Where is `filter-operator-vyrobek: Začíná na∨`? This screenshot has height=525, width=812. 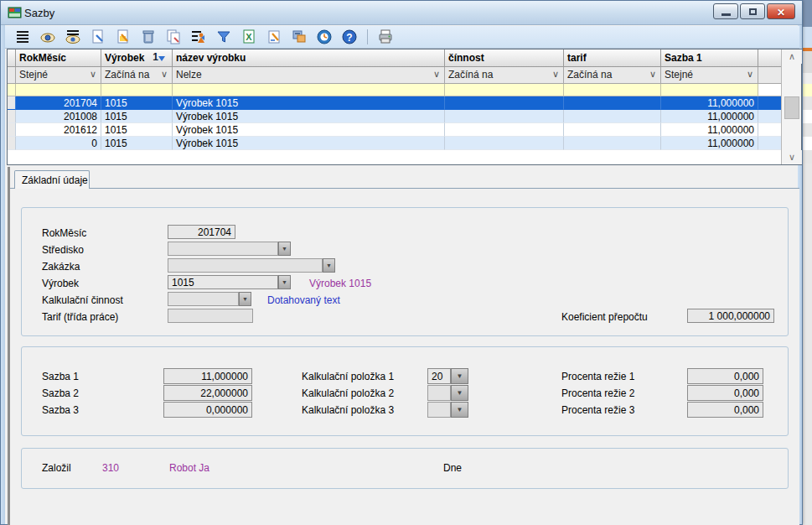 filter-operator-vyrobek: Začíná na∨ is located at coordinates (137, 75).